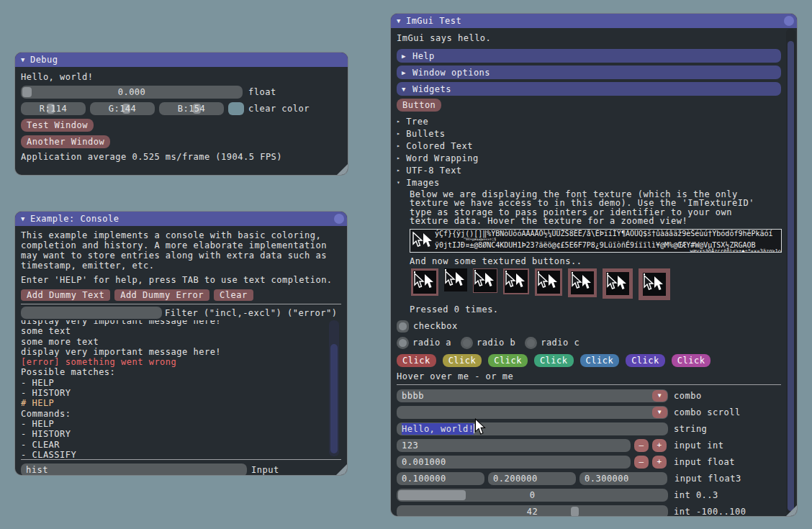  I want to click on input-float3-y: 0.200000, so click(532, 479).